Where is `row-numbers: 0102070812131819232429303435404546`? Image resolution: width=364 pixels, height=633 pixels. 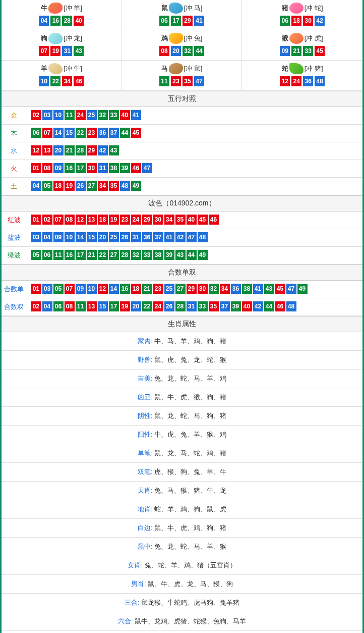
row-numbers: 0102070812131819232429303435404546 is located at coordinates (195, 220).